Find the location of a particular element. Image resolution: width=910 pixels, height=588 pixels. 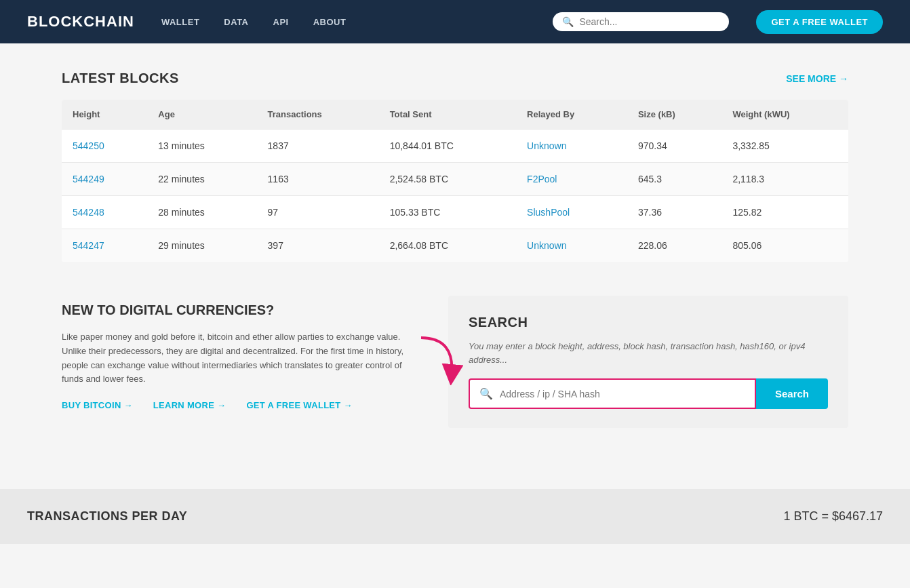

cell-height: 544247 is located at coordinates (104, 246).